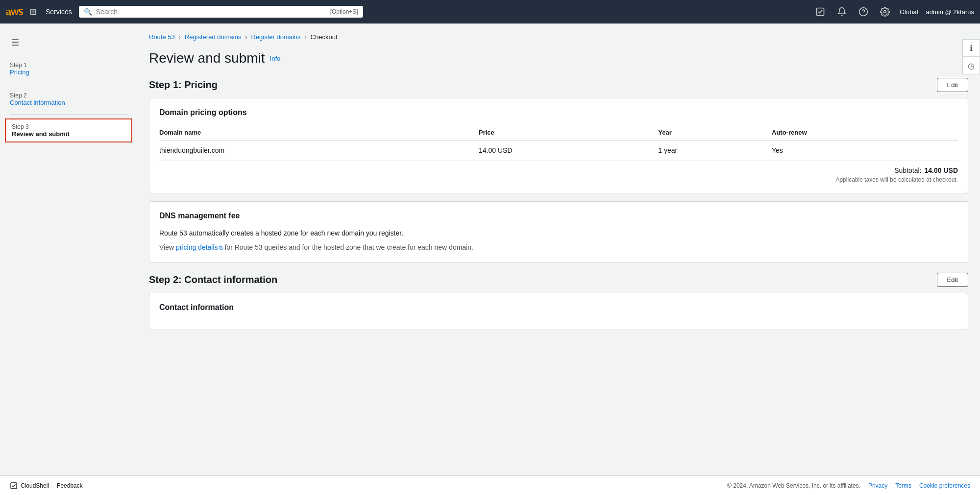 Image resolution: width=980 pixels, height=495 pixels. Describe the element at coordinates (953, 280) in the screenshot. I see `contact-edit-button: Edit` at that location.